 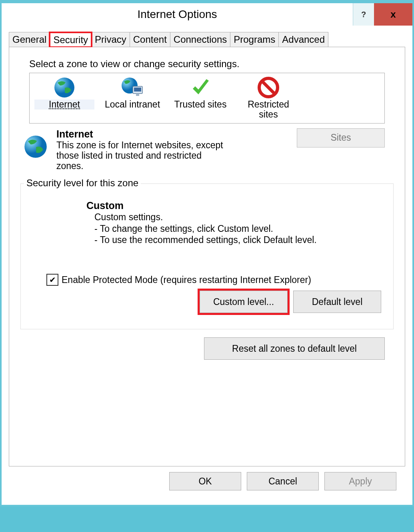 What do you see at coordinates (341, 138) in the screenshot?
I see `sites-button: Sites` at bounding box center [341, 138].